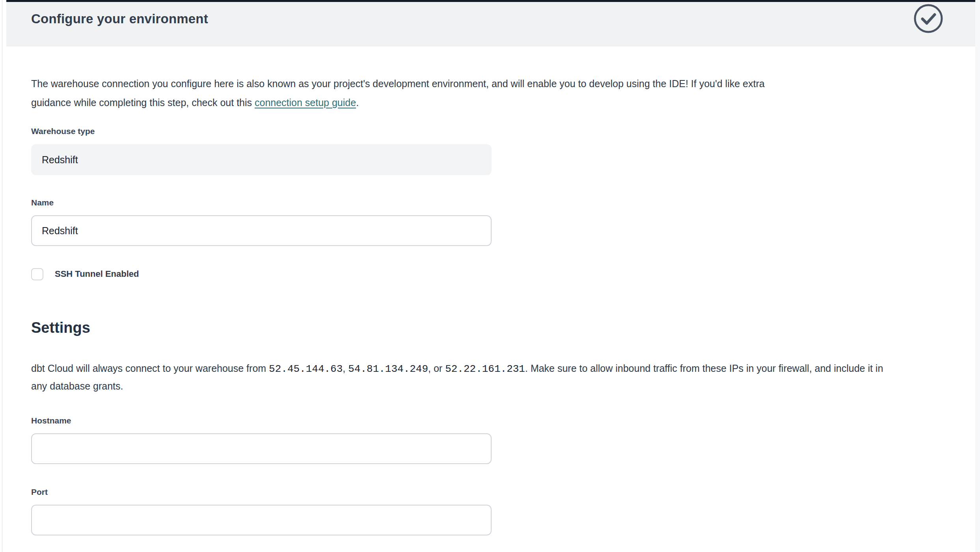 The width and height of the screenshot is (980, 552). I want to click on warehouse-type-field: Redshift, so click(261, 160).